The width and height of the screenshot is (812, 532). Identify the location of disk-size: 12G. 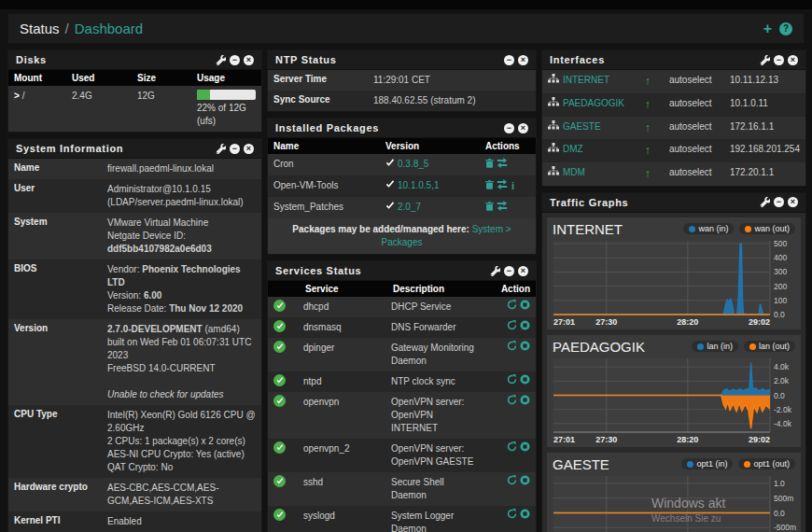
(161, 108).